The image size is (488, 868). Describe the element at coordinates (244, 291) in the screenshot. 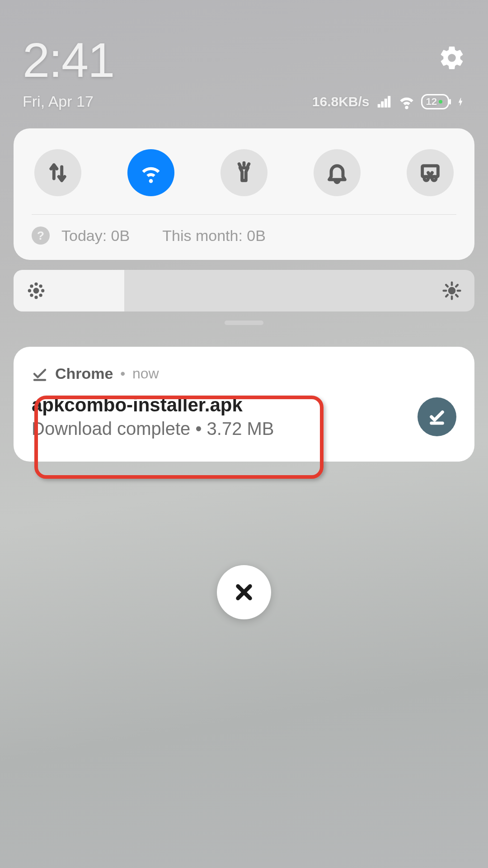

I see `brightness-slider` at that location.